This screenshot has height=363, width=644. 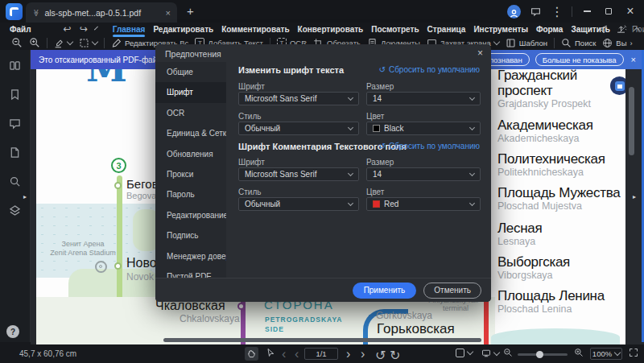 What do you see at coordinates (634, 60) in the screenshot?
I see `notification-close-icon: ×` at bounding box center [634, 60].